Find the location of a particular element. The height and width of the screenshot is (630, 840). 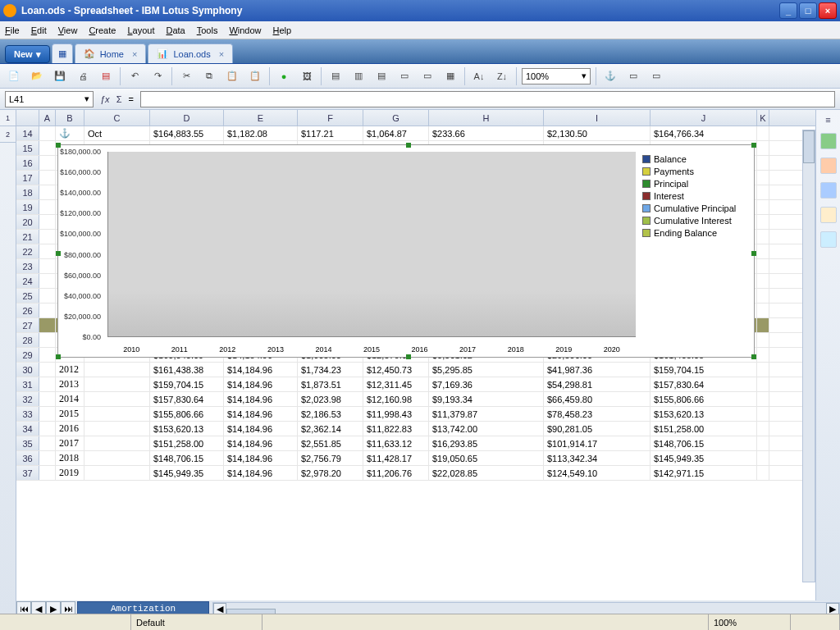

col-header-E: E is located at coordinates (261, 118).